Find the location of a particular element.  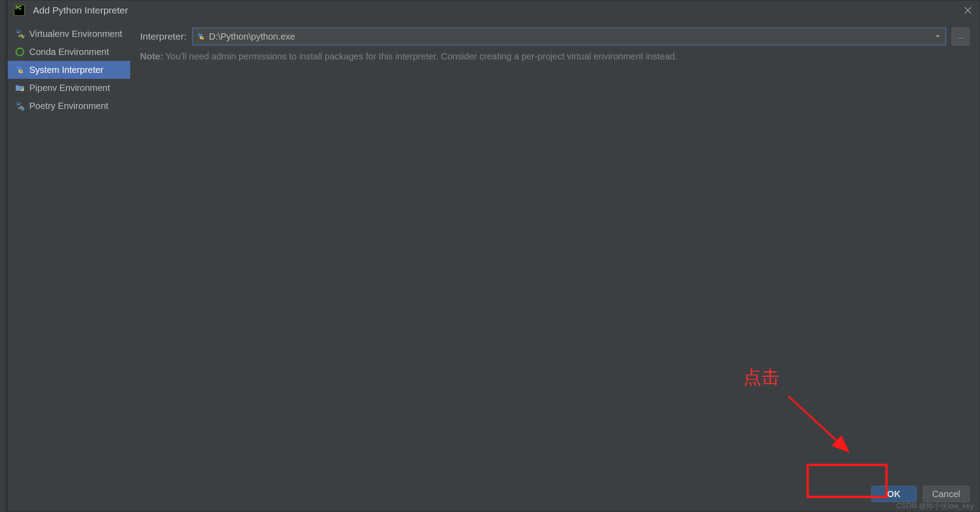

folder-python-icon is located at coordinates (20, 88).